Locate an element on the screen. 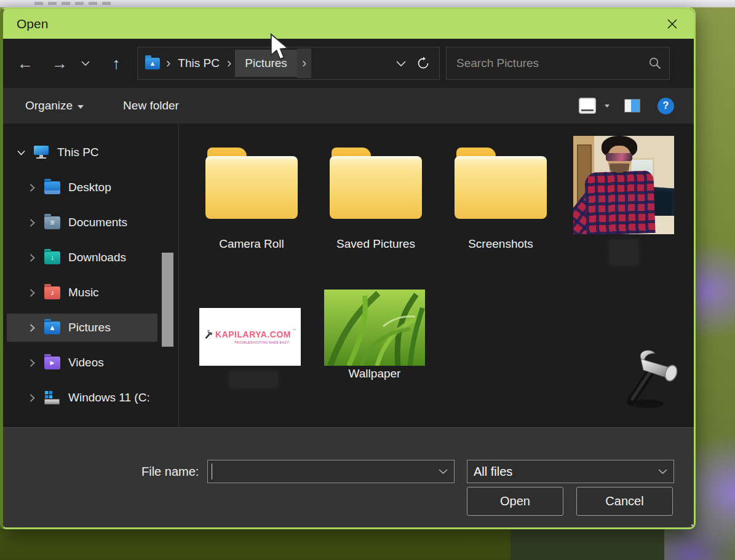 This screenshot has height=560, width=735. back-arrow-icon: ← is located at coordinates (25, 63).